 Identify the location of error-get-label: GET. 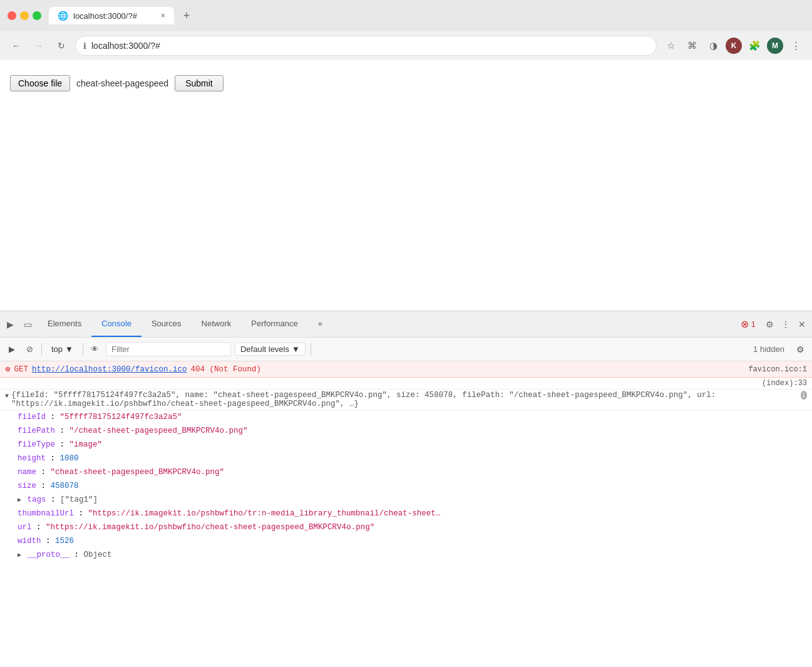
(21, 370).